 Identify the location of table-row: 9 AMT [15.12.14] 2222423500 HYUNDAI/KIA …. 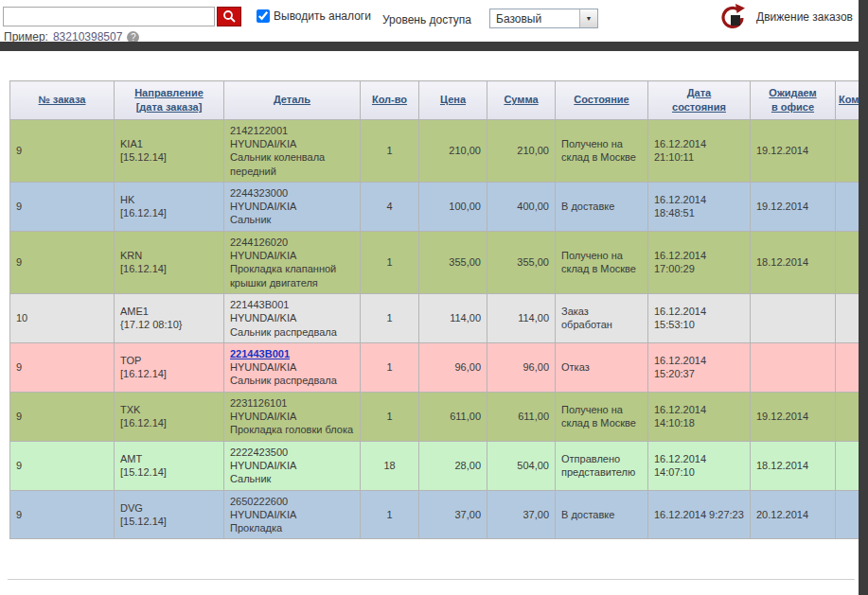
(435, 465).